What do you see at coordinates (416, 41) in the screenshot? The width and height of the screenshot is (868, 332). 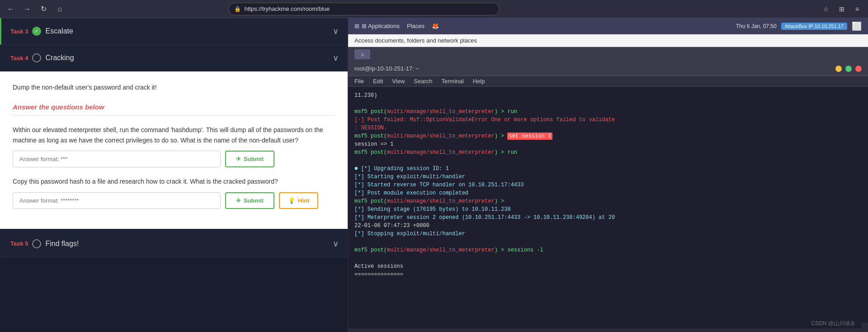 I see `places-tooltip-text: Access documents, folders and network pl…` at bounding box center [416, 41].